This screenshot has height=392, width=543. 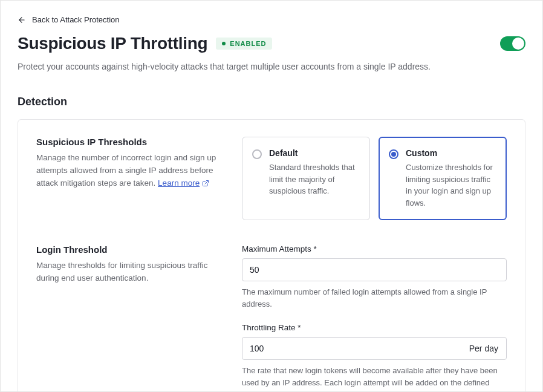 I want to click on max-attempts-label: Maximum Attempts *, so click(x=374, y=249).